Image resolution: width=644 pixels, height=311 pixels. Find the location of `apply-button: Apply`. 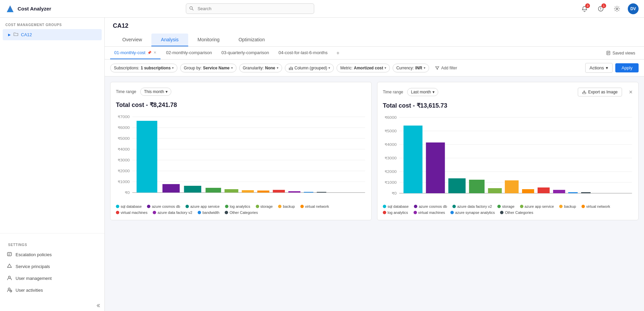

apply-button: Apply is located at coordinates (627, 68).